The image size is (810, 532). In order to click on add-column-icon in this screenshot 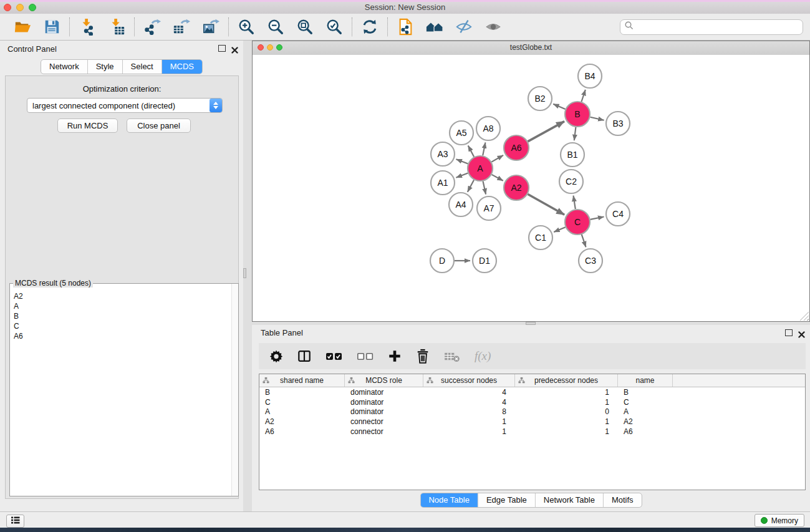, I will do `click(395, 356)`.